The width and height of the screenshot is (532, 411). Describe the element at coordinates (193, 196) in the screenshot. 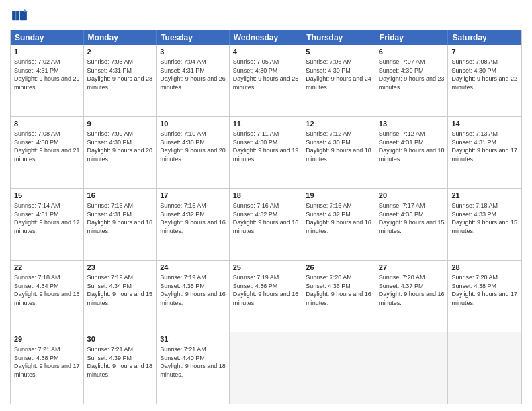

I see `day-number: 17` at that location.